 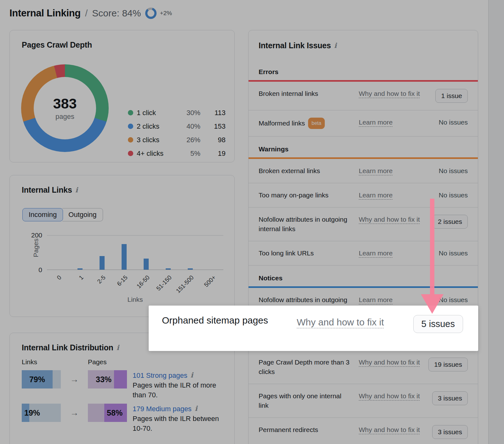 What do you see at coordinates (432, 247) in the screenshot?
I see `arrow-shaft` at bounding box center [432, 247].